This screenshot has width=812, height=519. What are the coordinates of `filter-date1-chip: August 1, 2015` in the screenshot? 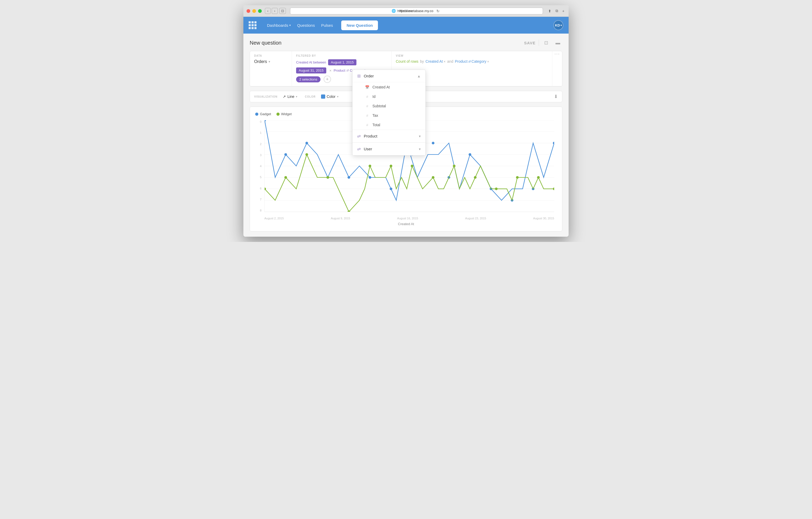 It's located at (342, 62).